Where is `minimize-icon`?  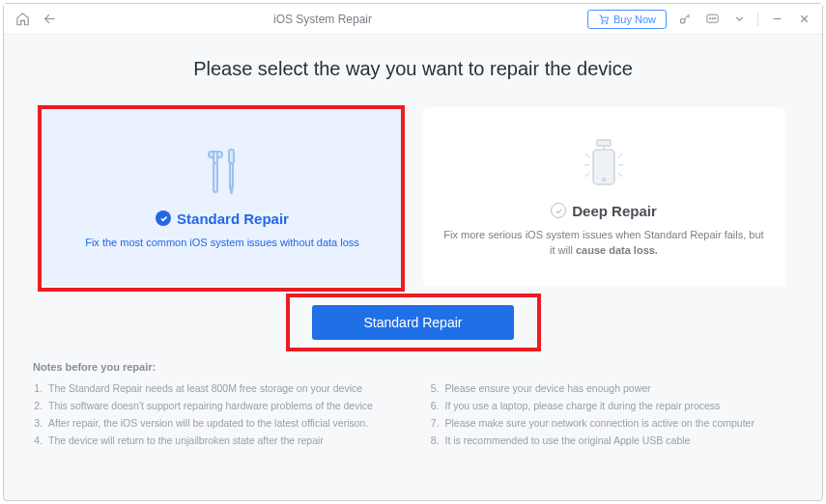
minimize-icon is located at coordinates (777, 19).